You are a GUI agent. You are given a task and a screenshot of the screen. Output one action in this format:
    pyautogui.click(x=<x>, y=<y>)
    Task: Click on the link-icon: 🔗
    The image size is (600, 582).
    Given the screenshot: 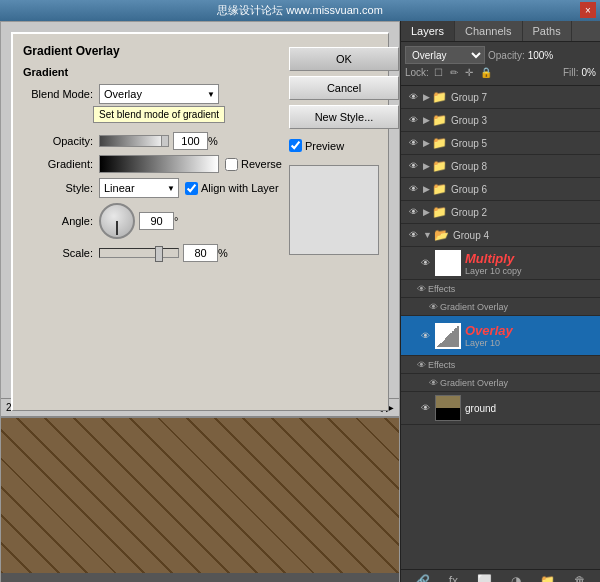 What is the action you would take?
    pyautogui.click(x=422, y=578)
    